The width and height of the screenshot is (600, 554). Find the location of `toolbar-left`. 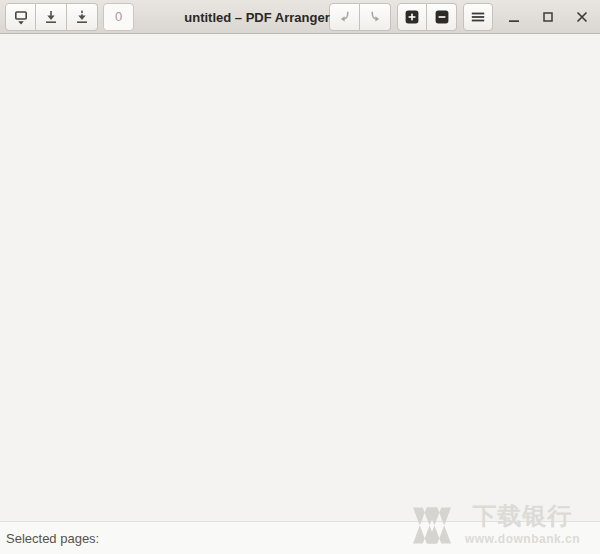

toolbar-left is located at coordinates (70, 17).